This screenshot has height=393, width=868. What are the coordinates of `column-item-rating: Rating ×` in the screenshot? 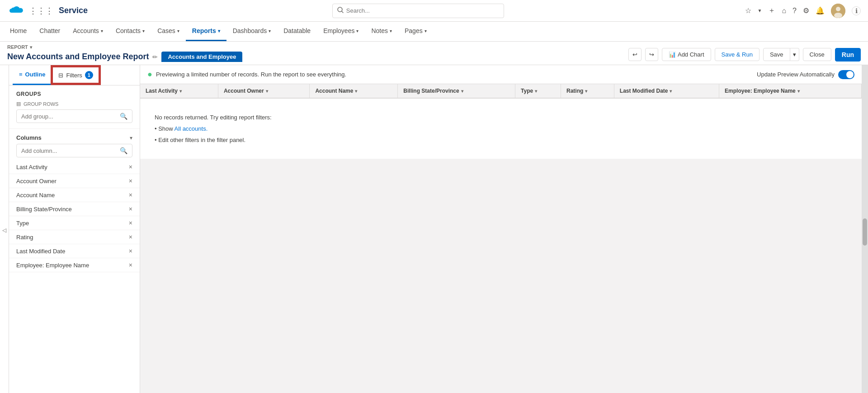 It's located at (74, 237).